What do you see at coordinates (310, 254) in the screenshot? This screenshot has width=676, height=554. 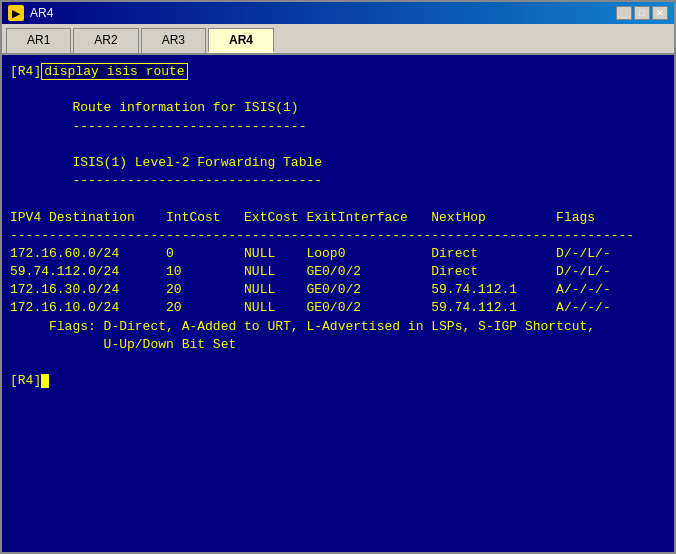 I see `table-row-0: 172.16.60.0/24 0 NULL Loop0 Direct D/-/L…` at bounding box center [310, 254].